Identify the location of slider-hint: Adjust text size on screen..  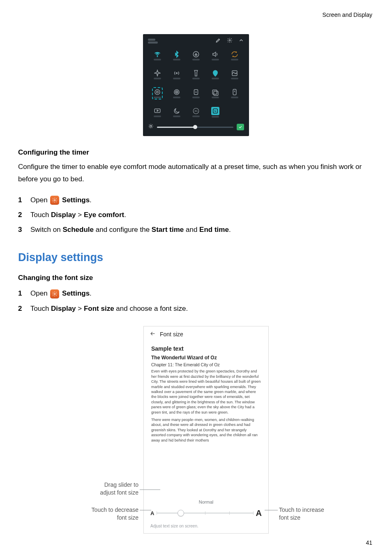
(206, 526).